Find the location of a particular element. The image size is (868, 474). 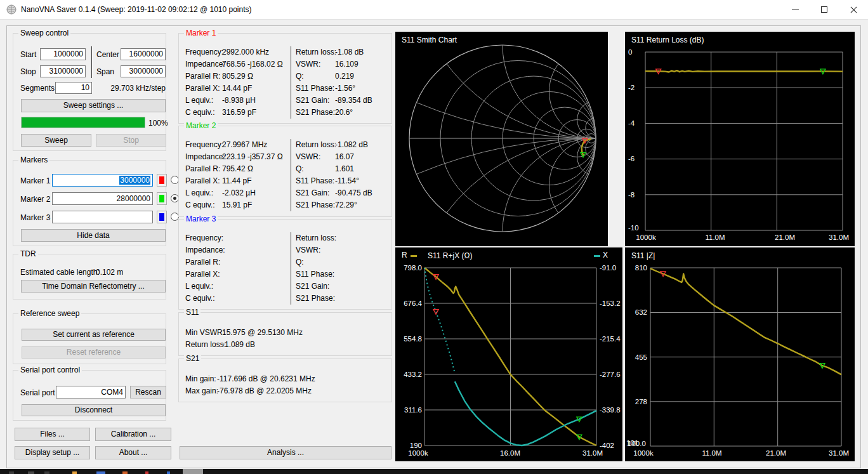

field-value: 316.59 pF is located at coordinates (239, 112).